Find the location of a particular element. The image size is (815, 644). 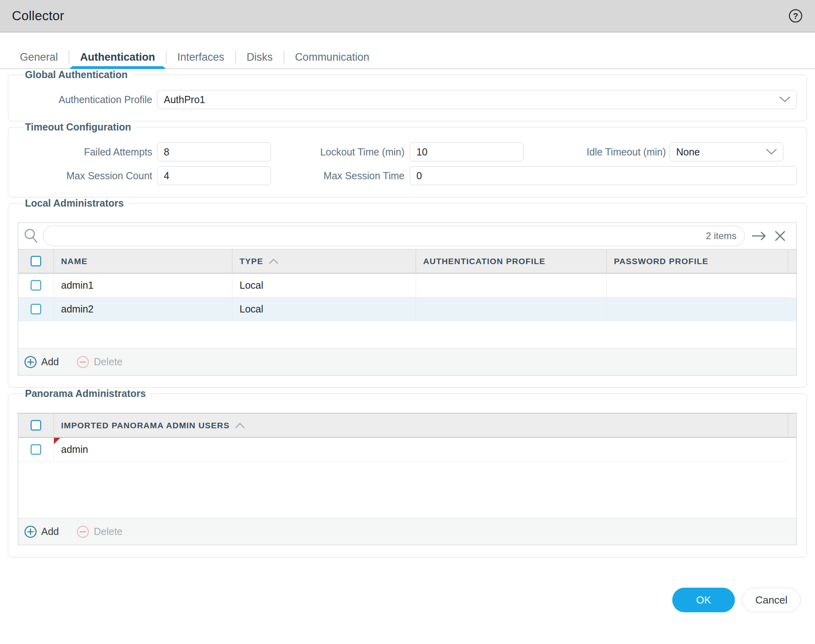

column-header-password-profile: PASSWORD PROFILE is located at coordinates (697, 261).